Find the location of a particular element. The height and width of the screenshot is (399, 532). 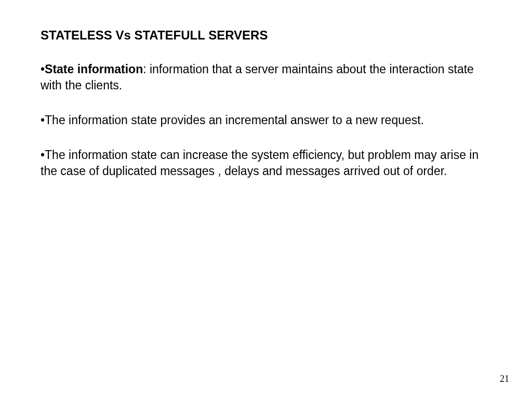

page-number: 21 is located at coordinates (504, 379).